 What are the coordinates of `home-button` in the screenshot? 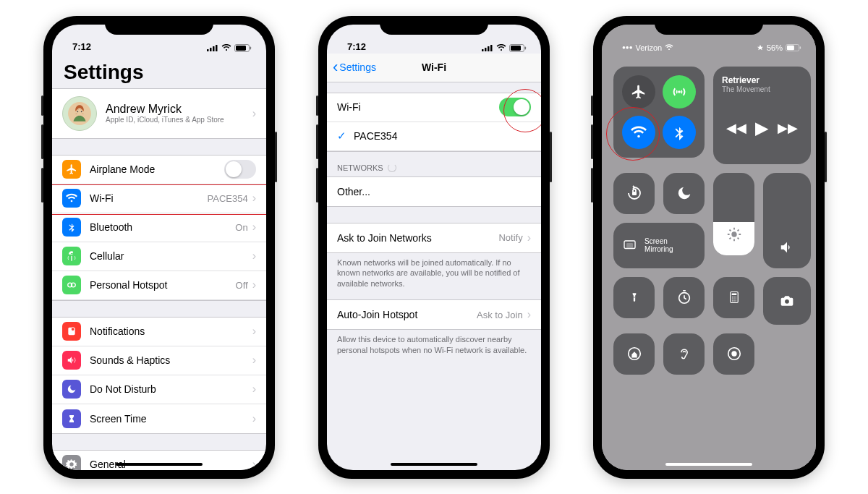 It's located at (634, 354).